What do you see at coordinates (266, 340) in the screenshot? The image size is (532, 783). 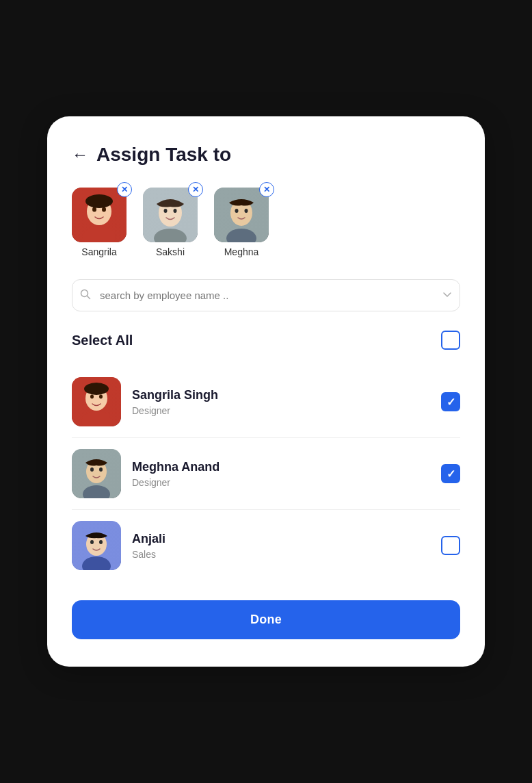 I see `select-all-row: Select All` at bounding box center [266, 340].